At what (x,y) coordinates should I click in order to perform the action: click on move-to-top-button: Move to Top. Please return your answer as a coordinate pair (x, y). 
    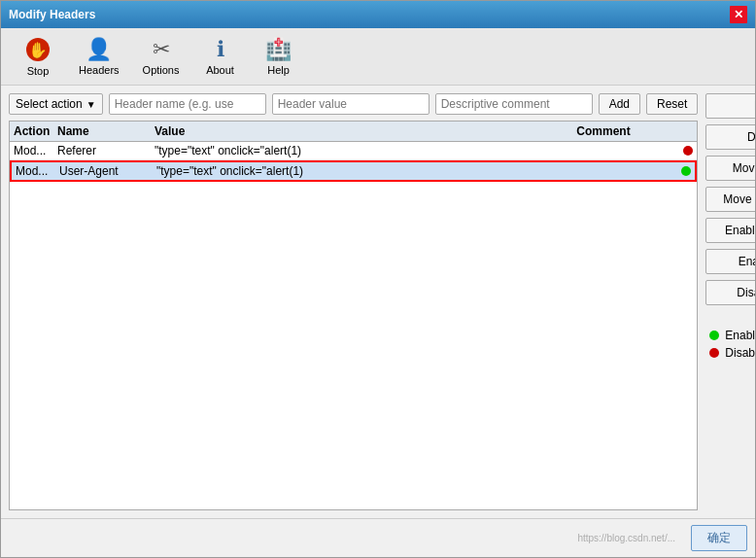
    Looking at the image, I should click on (731, 168).